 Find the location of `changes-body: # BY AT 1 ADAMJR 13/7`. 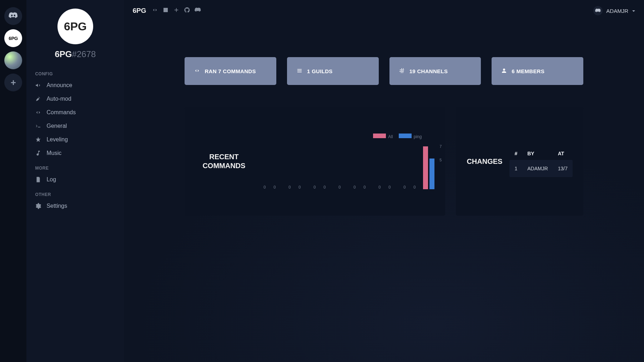

changes-body: # BY AT 1 ADAMJR 13/7 is located at coordinates (541, 161).